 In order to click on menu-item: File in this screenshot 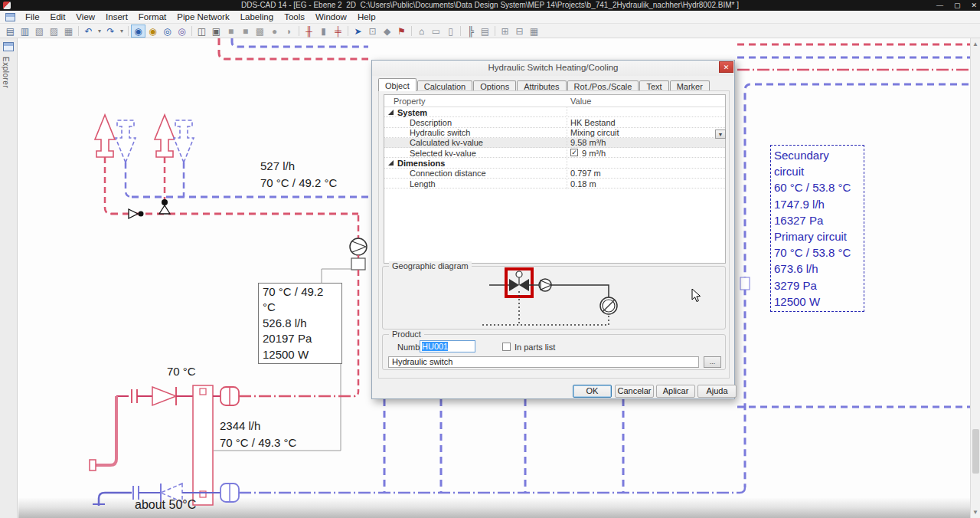, I will do `click(32, 17)`.